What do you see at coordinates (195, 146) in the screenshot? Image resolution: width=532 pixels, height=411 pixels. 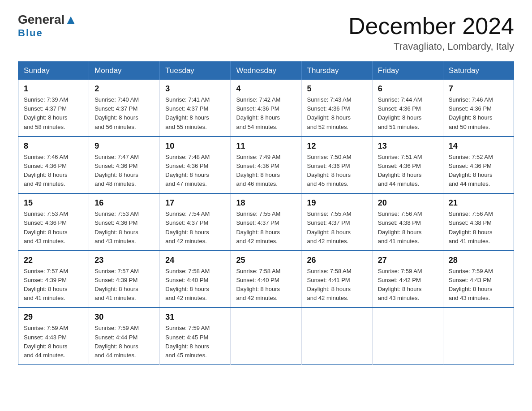 I see `day-number: 10` at bounding box center [195, 146].